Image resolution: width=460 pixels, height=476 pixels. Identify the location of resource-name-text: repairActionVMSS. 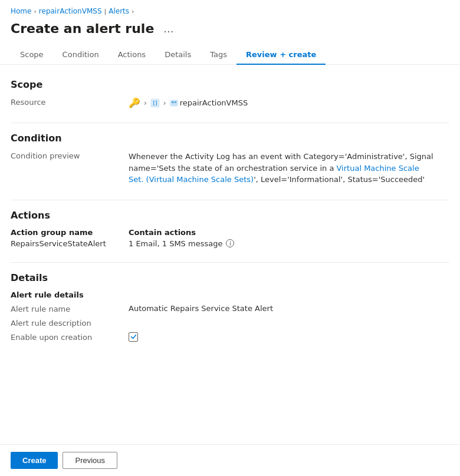
(214, 103).